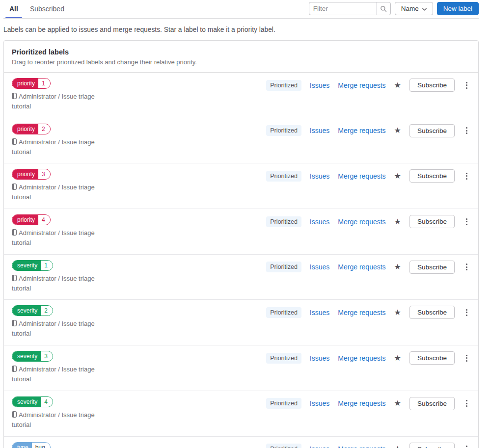 This screenshot has width=491, height=448. Describe the element at coordinates (47, 9) in the screenshot. I see `tab-subscribed: Subscribed` at that location.